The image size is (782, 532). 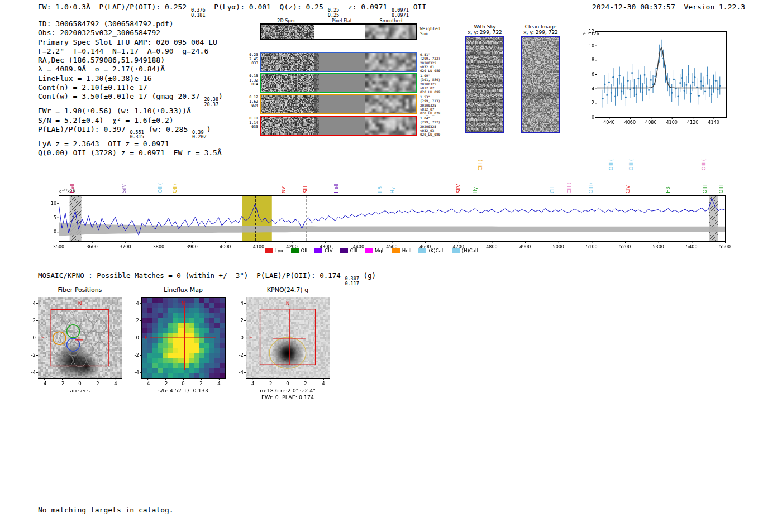 What do you see at coordinates (352, 281) in the screenshot?
I see `stacked-uncertainty: 0.3070.117` at bounding box center [352, 281].